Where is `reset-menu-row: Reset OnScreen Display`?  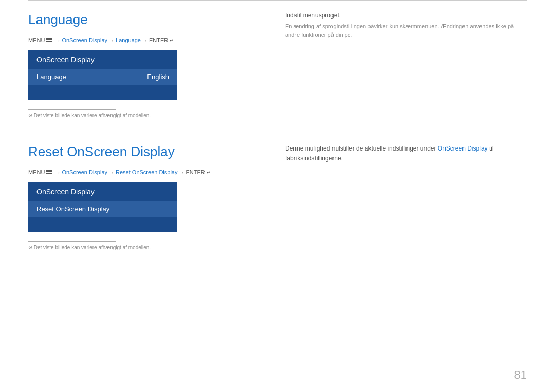 reset-menu-row: Reset OnScreen Display is located at coordinates (103, 209).